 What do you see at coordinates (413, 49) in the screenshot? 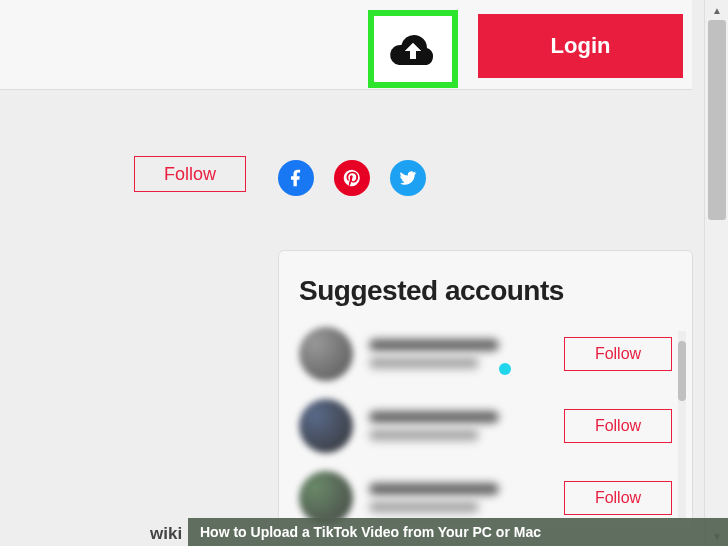
I see `cloud-upload-icon` at bounding box center [413, 49].